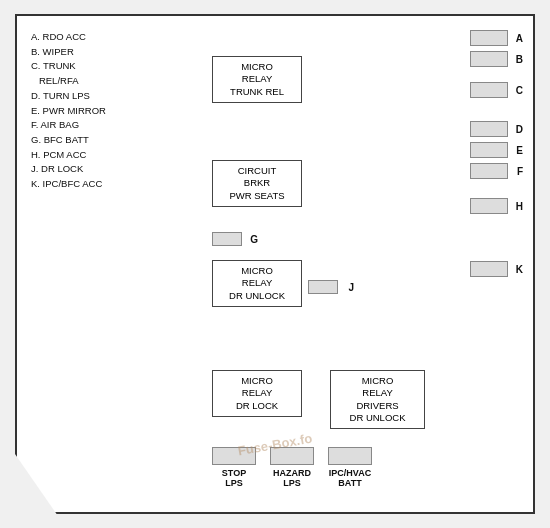 The height and width of the screenshot is (528, 550). What do you see at coordinates (518, 130) in the screenshot?
I see `fuse-d-label: D` at bounding box center [518, 130].